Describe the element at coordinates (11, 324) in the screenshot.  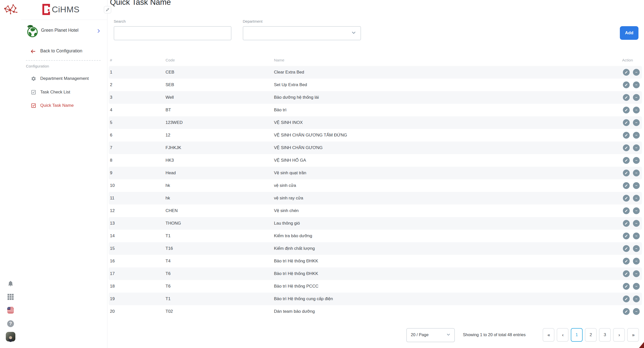
I see `help-icon: ?` at that location.